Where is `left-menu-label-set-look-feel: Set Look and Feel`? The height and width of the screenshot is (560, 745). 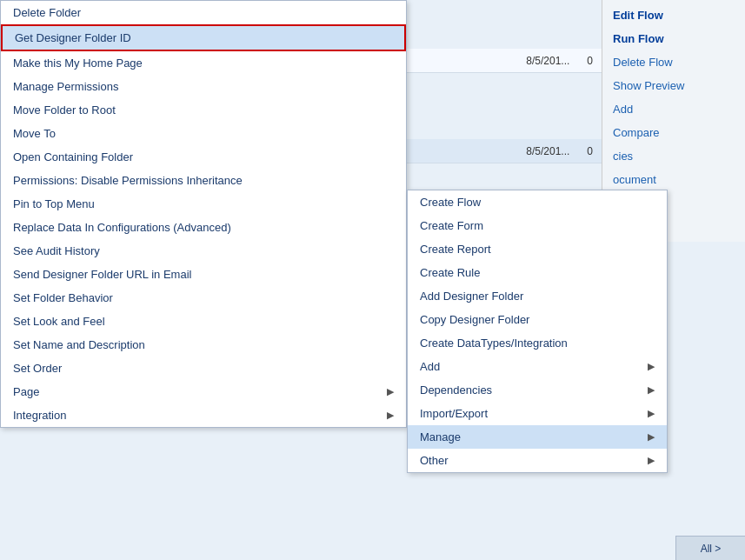 left-menu-label-set-look-feel: Set Look and Feel is located at coordinates (59, 322).